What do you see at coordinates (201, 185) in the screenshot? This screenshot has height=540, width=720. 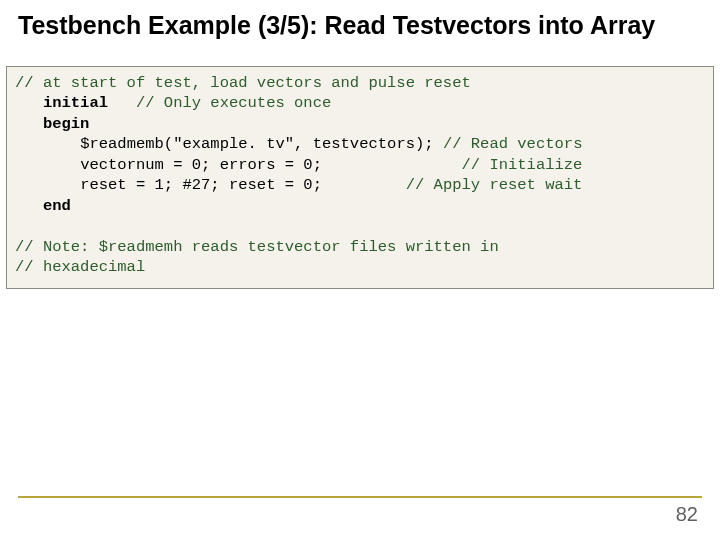 I see `code-stmt: reset = 1; #27; reset = 0;` at bounding box center [201, 185].